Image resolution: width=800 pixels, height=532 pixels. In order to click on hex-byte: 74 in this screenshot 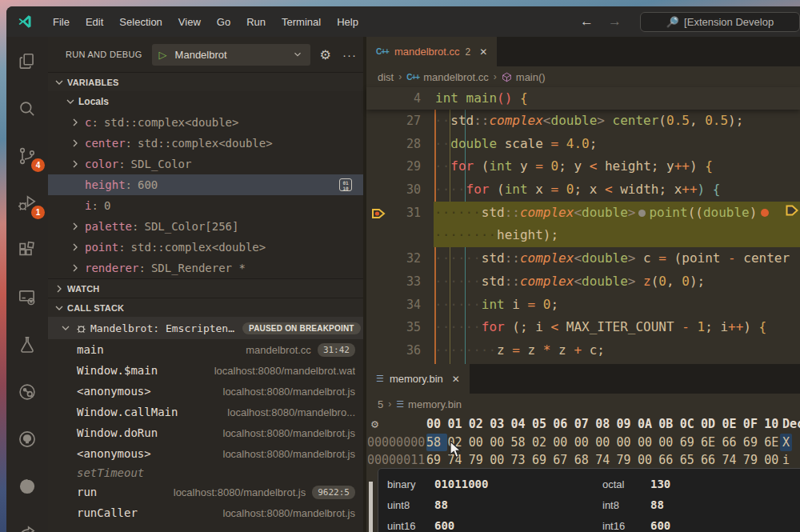, I will do `click(732, 460)`.